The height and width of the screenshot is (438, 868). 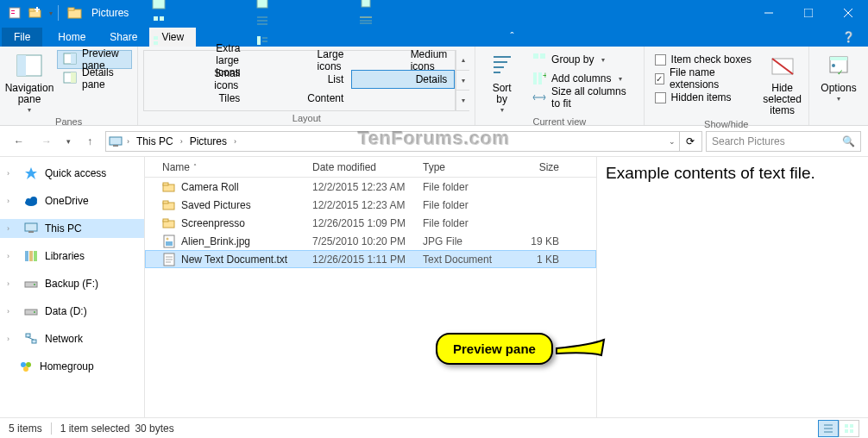 I want to click on column-size: Size, so click(x=533, y=167).